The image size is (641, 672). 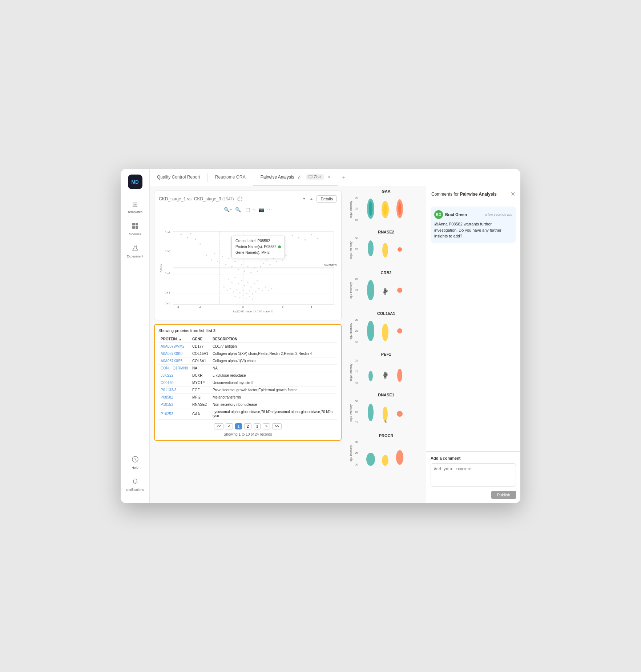 What do you see at coordinates (270, 209) in the screenshot?
I see `more-icon: ⋯` at bounding box center [270, 209].